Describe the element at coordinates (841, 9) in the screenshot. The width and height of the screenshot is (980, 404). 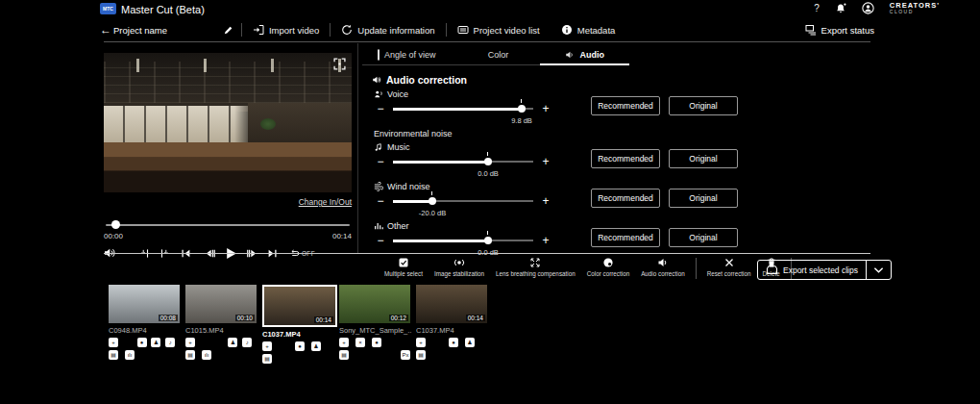
I see `notifications-bell-icon` at that location.